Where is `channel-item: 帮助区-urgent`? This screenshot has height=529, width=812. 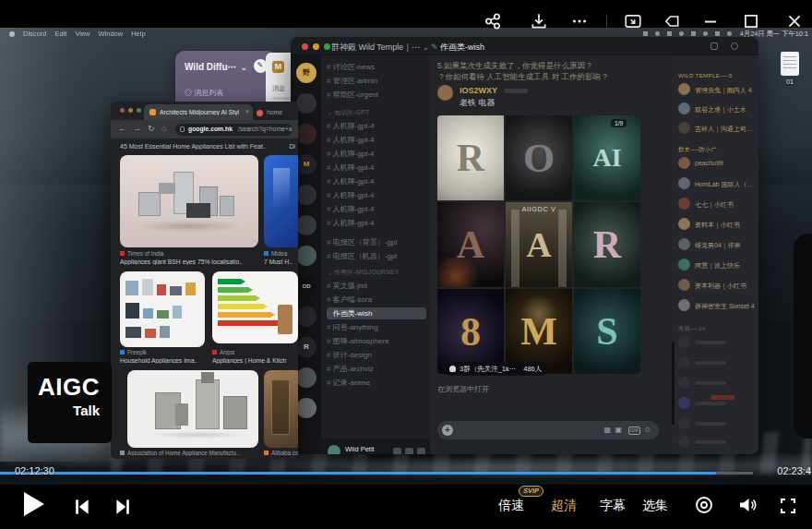 channel-item: 帮助区-urgent is located at coordinates (376, 94).